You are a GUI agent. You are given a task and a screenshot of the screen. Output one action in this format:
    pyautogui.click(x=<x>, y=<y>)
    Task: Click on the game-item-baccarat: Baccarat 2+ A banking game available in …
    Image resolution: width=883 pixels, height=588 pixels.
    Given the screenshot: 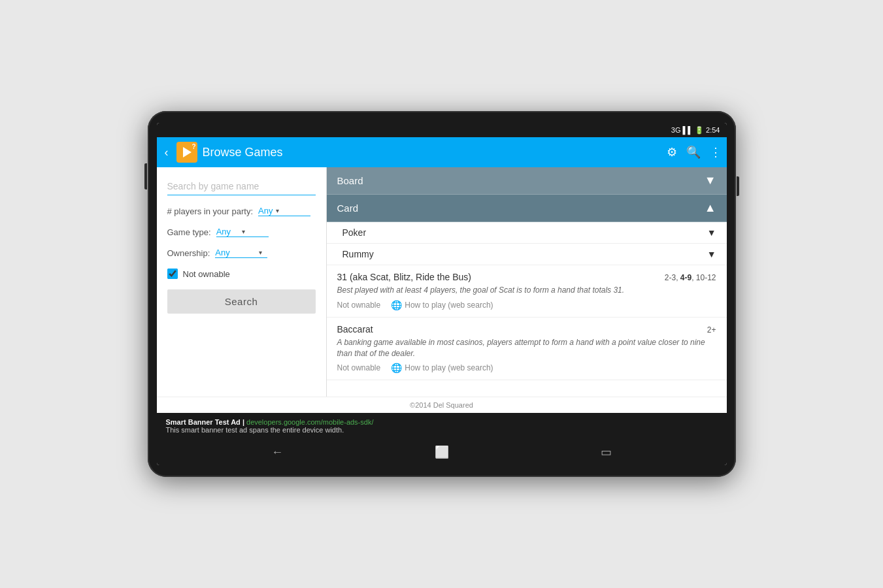 What is the action you would take?
    pyautogui.click(x=527, y=349)
    